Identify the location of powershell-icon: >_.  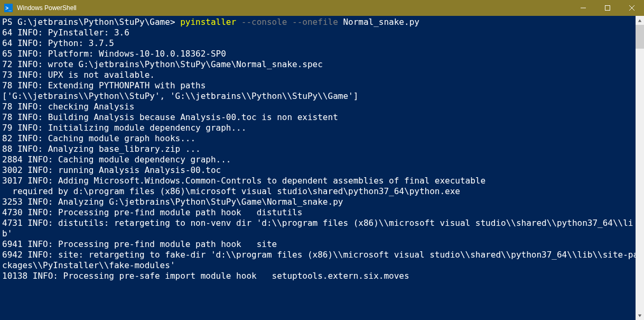
(8, 8).